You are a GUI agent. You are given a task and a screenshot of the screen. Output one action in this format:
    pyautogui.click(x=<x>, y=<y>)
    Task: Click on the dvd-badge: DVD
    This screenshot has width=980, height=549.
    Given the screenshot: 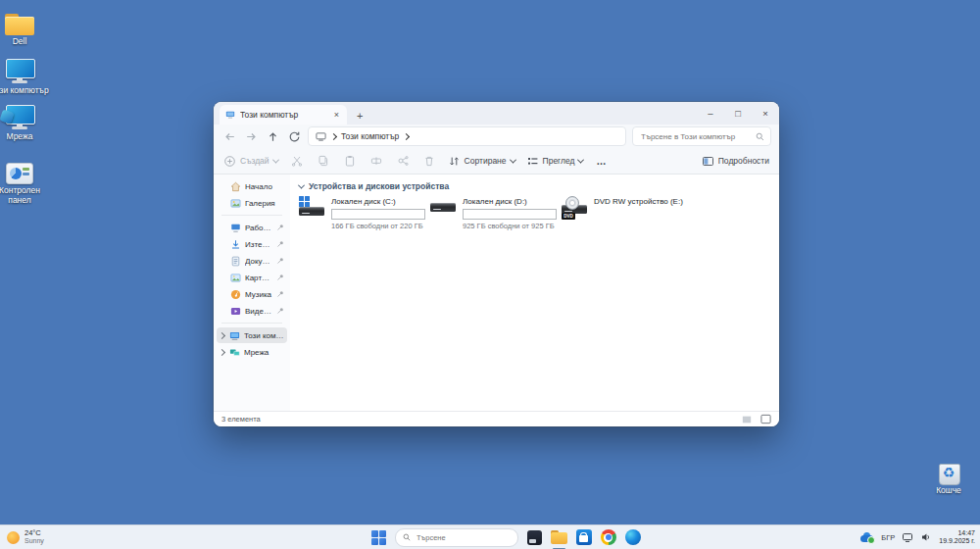 What is the action you would take?
    pyautogui.click(x=568, y=216)
    